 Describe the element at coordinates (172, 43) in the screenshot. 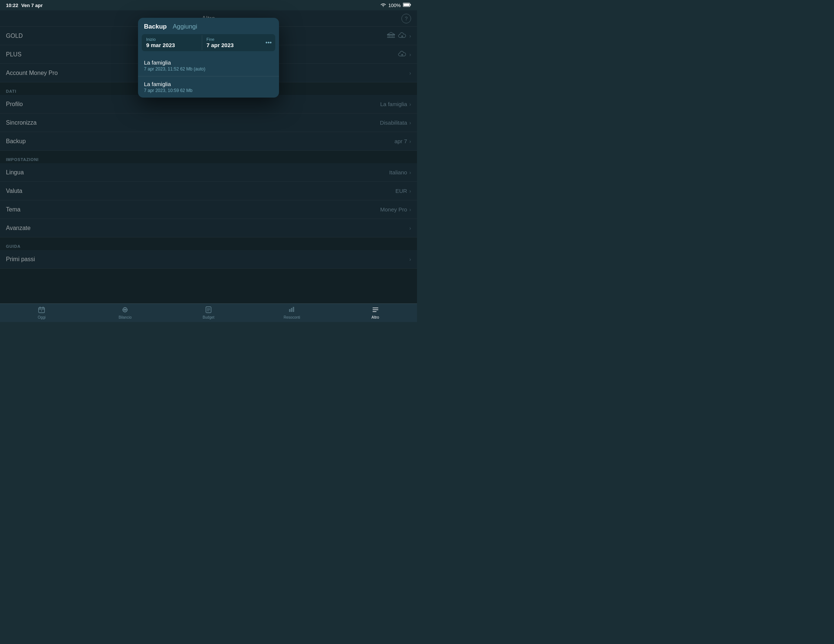

I see `date-start: Inizio 9 mar 2023` at that location.